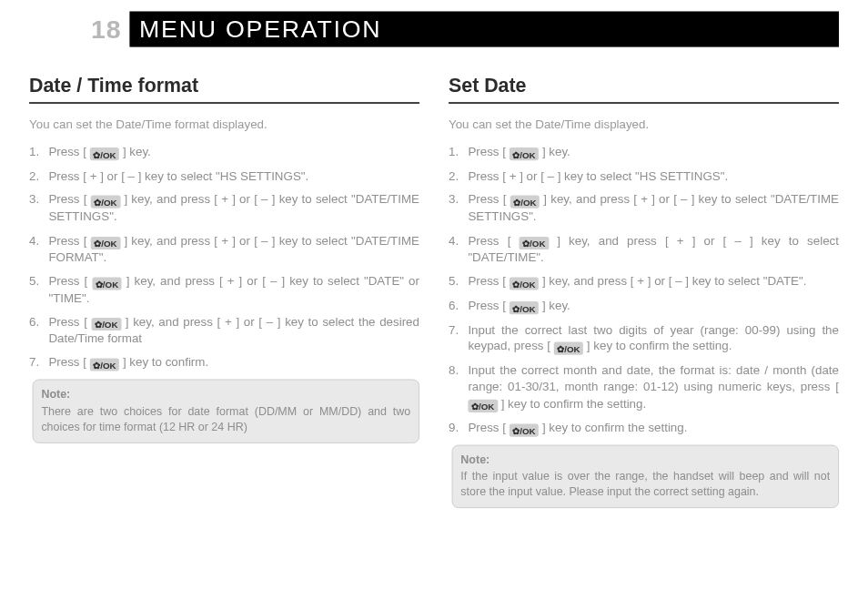 The width and height of the screenshot is (868, 600). What do you see at coordinates (484, 29) in the screenshot?
I see `page-title-bar: MENU OPERATION` at bounding box center [484, 29].